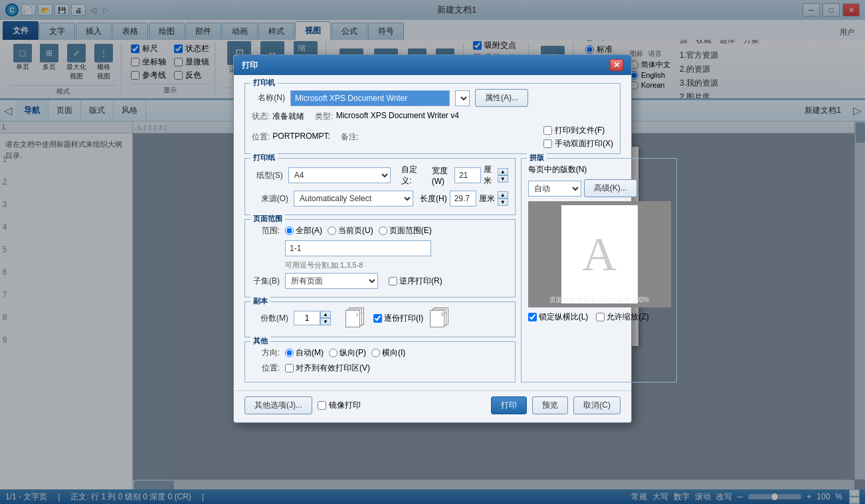  Describe the element at coordinates (301, 137) in the screenshot. I see `printer-location-value: PORTPROMPT:` at that location.